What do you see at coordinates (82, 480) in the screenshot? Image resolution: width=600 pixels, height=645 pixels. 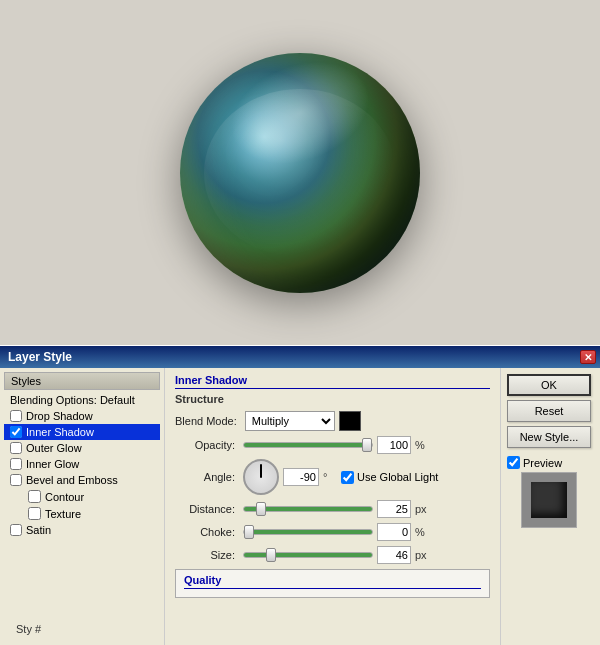 I see `bevel-emboss-item: Bevel and Emboss` at bounding box center [82, 480].